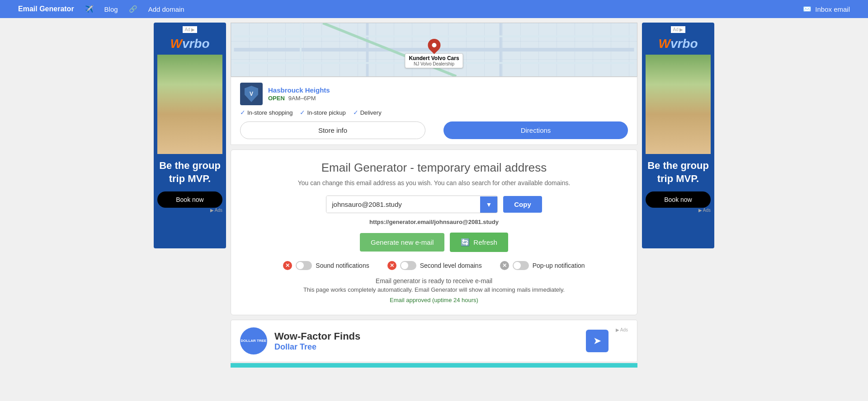 The width and height of the screenshot is (868, 401). Describe the element at coordinates (434, 300) in the screenshot. I see `approved-link: Email approved (uptime 24 hours)` at that location.